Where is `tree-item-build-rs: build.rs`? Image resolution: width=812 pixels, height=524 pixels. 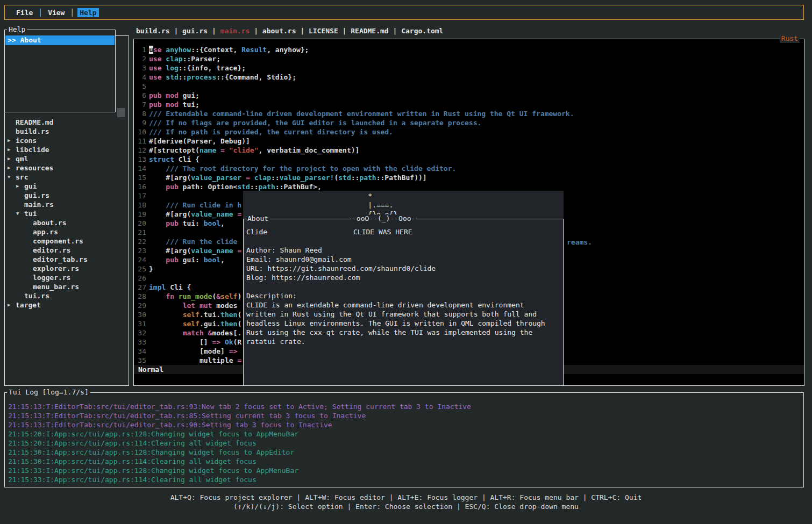 tree-item-build-rs: build.rs is located at coordinates (67, 131).